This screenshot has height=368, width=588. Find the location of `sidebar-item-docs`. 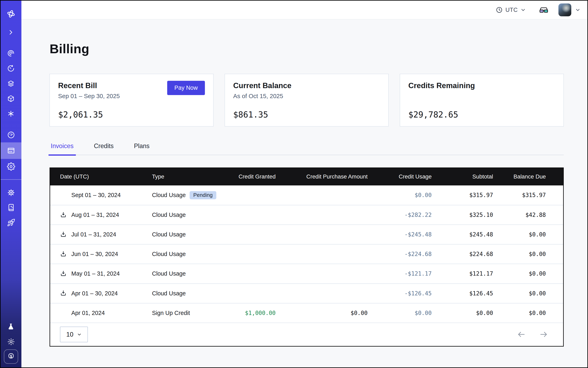

sidebar-item-docs is located at coordinates (11, 208).